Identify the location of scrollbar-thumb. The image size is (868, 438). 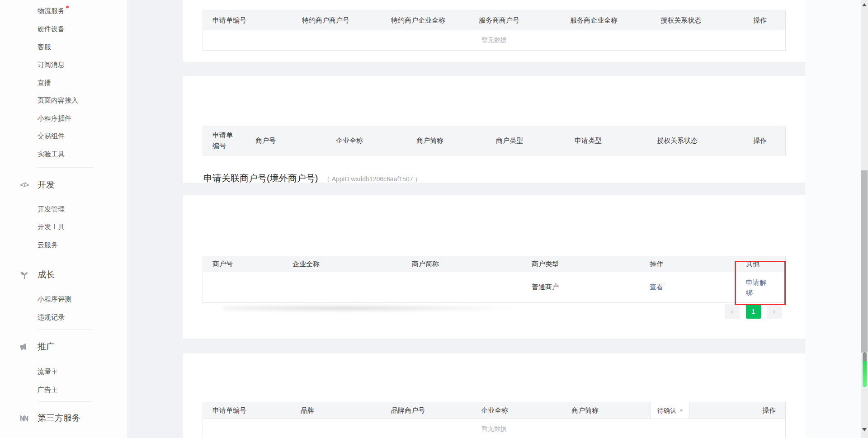
(864, 261).